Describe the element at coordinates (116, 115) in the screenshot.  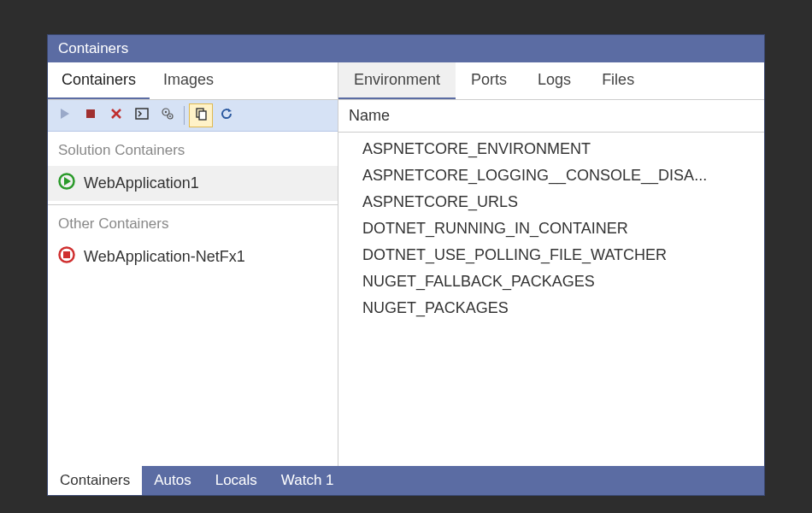
I see `delete-icon` at that location.